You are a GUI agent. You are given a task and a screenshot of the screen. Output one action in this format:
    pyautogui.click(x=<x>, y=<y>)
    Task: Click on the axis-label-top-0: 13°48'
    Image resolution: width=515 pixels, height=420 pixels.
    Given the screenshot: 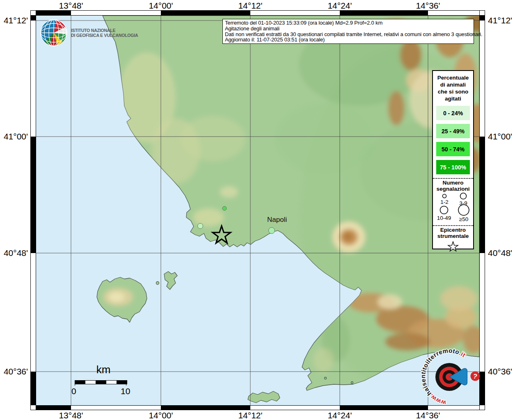 What is the action you would take?
    pyautogui.click(x=71, y=6)
    